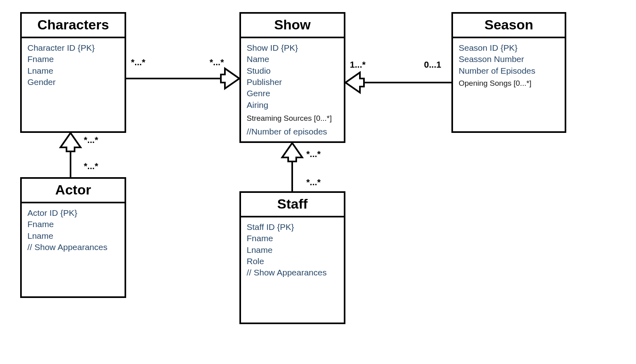 This screenshot has height=364, width=636. Describe the element at coordinates (293, 59) in the screenshot. I see `attr: Name` at that location.